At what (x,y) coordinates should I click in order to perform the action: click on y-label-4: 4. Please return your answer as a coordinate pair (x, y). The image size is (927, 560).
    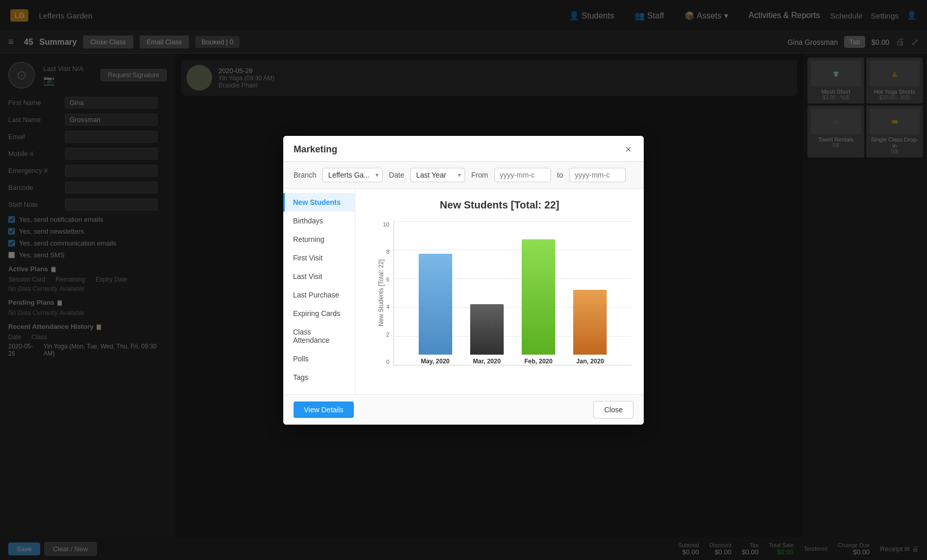
    Looking at the image, I should click on (388, 307).